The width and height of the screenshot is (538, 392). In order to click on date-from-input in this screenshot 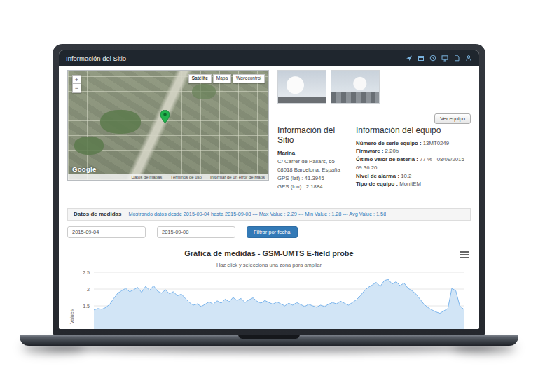, I will do `click(106, 232)`.